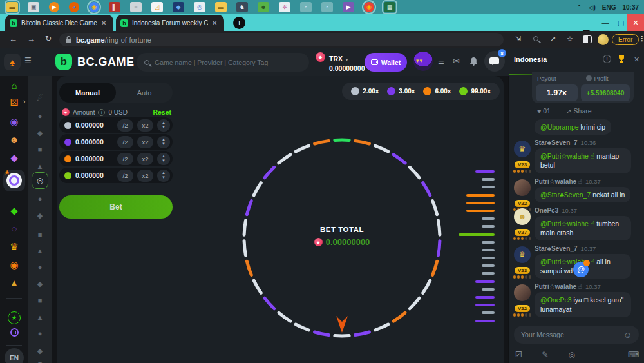 The height and width of the screenshot is (363, 644). What do you see at coordinates (200, 7) in the screenshot?
I see `search-app-icon: ◎` at bounding box center [200, 7].